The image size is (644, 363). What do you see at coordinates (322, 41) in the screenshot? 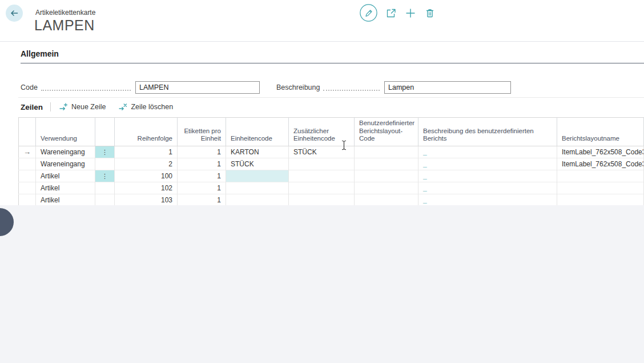
I see `header-divider` at bounding box center [322, 41].